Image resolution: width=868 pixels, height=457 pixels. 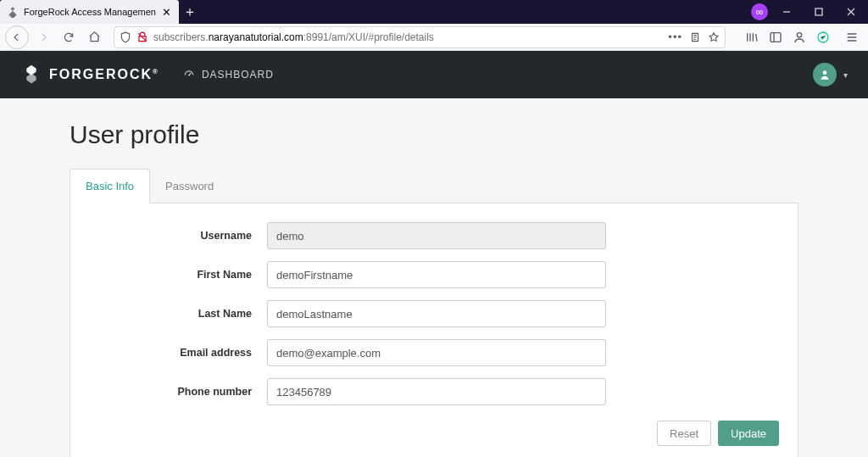 I want to click on close-icon: ✕, so click(x=166, y=12).